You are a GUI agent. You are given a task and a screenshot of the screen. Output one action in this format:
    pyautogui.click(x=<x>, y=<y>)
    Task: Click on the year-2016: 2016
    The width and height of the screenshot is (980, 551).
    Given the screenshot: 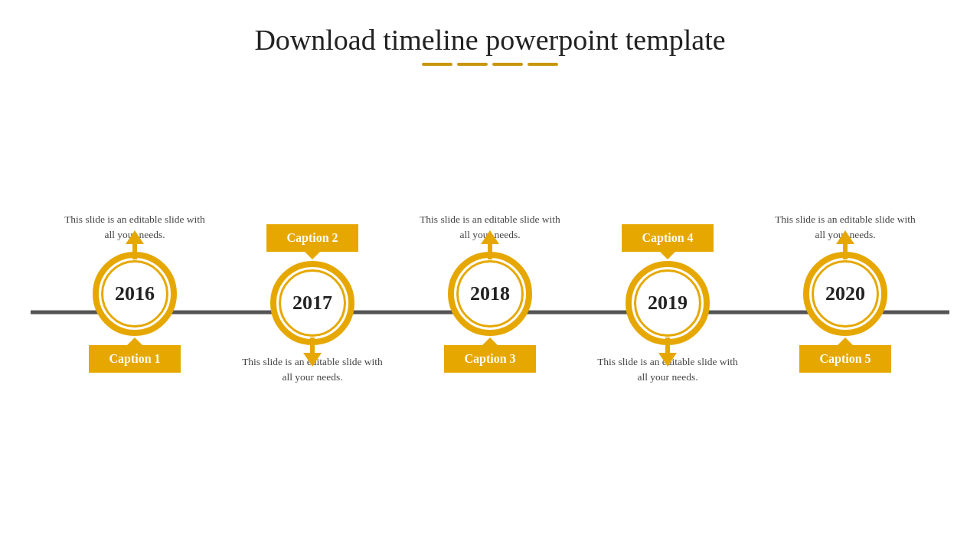 What is the action you would take?
    pyautogui.click(x=135, y=294)
    